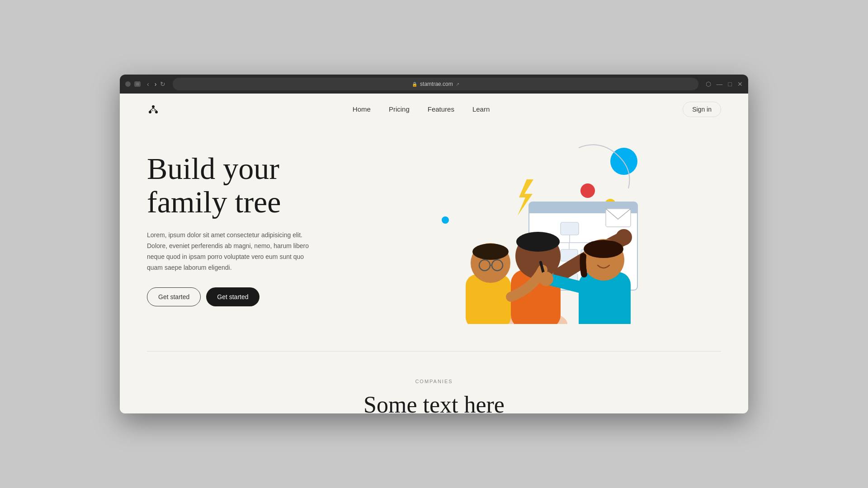 This screenshot has height=488, width=868. I want to click on external-link-icon: ↗, so click(458, 84).